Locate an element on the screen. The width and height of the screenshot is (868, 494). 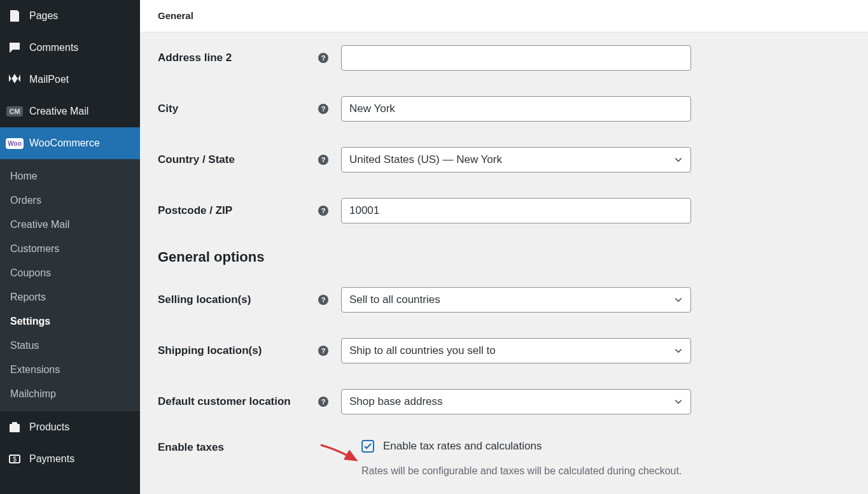
settings-tabs: General is located at coordinates (504, 17).